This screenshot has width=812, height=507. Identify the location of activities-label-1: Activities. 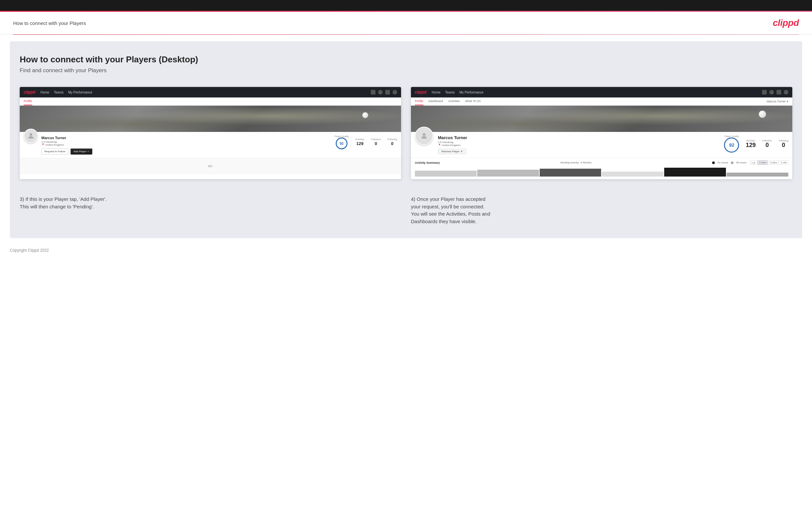
(360, 139).